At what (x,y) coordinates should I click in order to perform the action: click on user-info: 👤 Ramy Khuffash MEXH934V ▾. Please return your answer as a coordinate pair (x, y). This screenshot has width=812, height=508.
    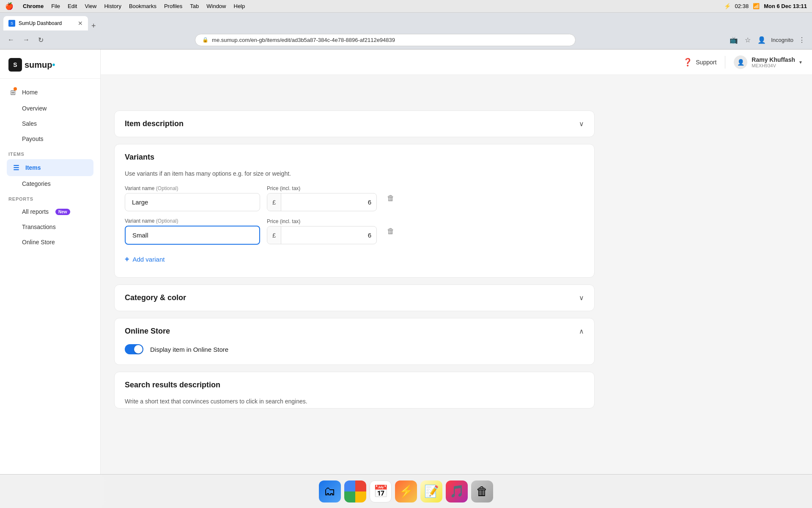
    Looking at the image, I should click on (768, 62).